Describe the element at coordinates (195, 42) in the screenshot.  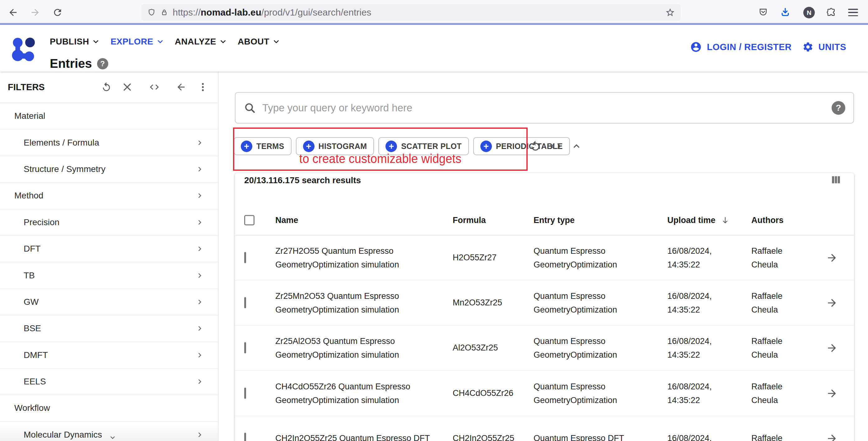
I see `nav-analyze-label: ANALYZE` at that location.